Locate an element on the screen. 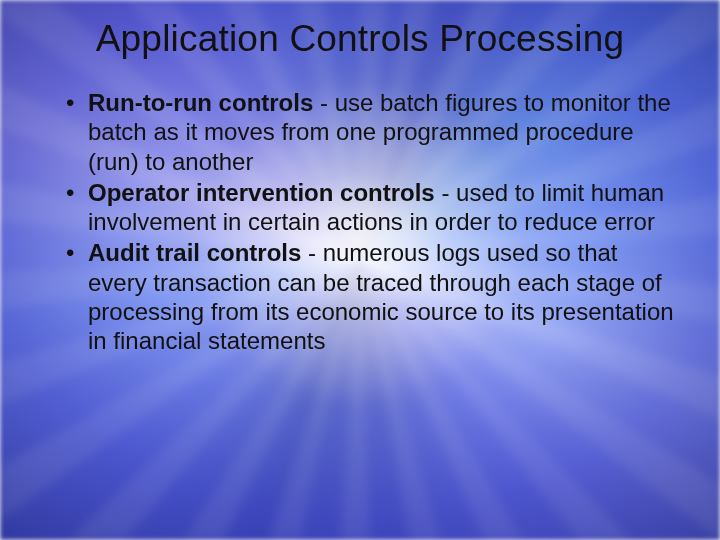  list-item: Run-to-run controls - use batch figures … is located at coordinates (373, 132).